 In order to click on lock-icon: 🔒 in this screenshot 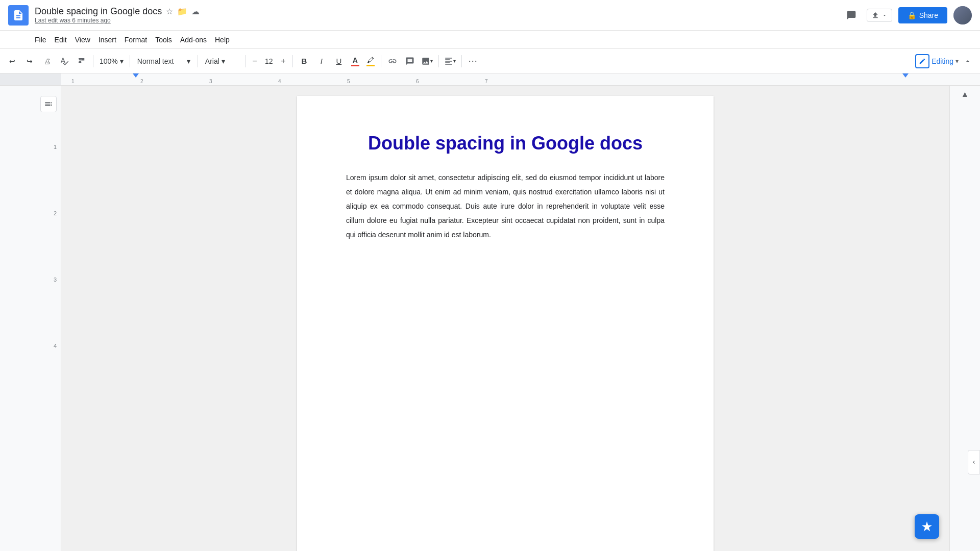, I will do `click(912, 15)`.